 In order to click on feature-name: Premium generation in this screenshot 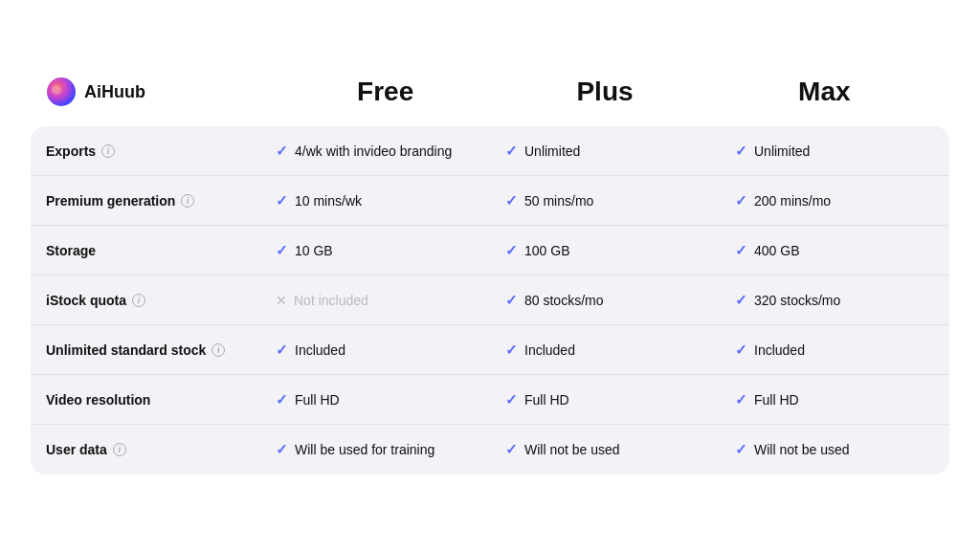, I will do `click(111, 201)`.